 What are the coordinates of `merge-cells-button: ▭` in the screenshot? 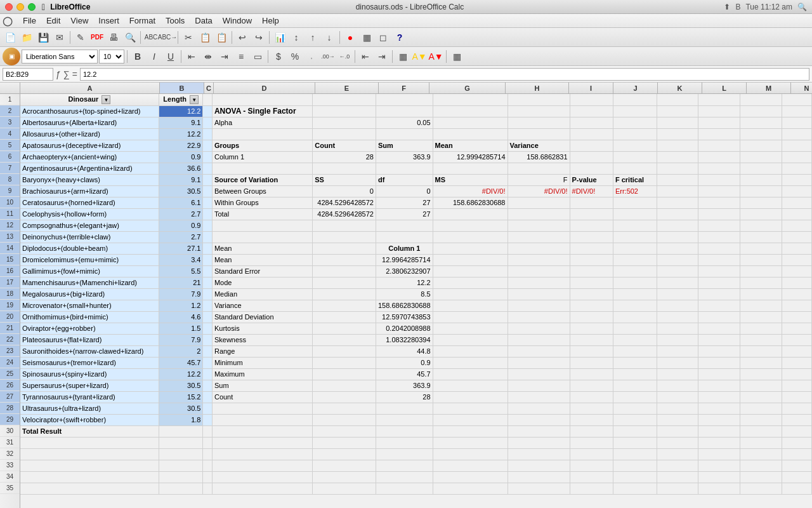 It's located at (258, 57).